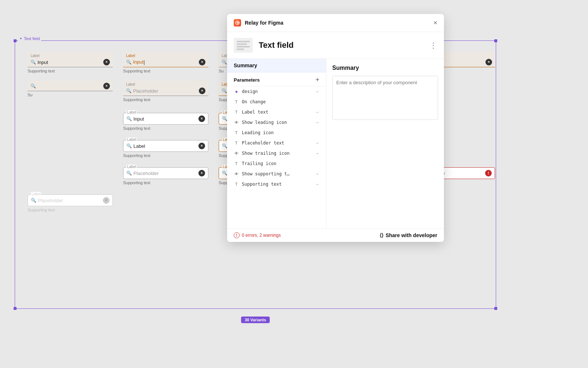 This screenshot has height=368, width=588. Describe the element at coordinates (281, 164) in the screenshot. I see `param-name: Trailing icon` at that location.